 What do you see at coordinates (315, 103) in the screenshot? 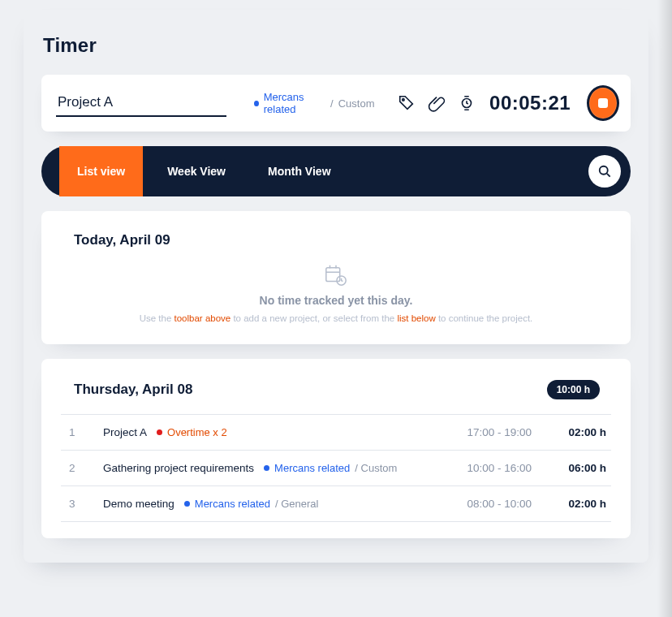
I see `project-path: Mercans related / Custom` at bounding box center [315, 103].